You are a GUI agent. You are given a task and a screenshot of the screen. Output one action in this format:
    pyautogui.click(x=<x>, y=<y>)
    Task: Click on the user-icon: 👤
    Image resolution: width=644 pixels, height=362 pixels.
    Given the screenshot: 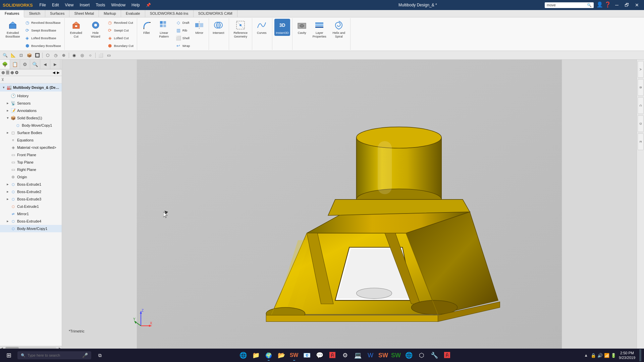 What is the action you would take?
    pyautogui.click(x=600, y=5)
    